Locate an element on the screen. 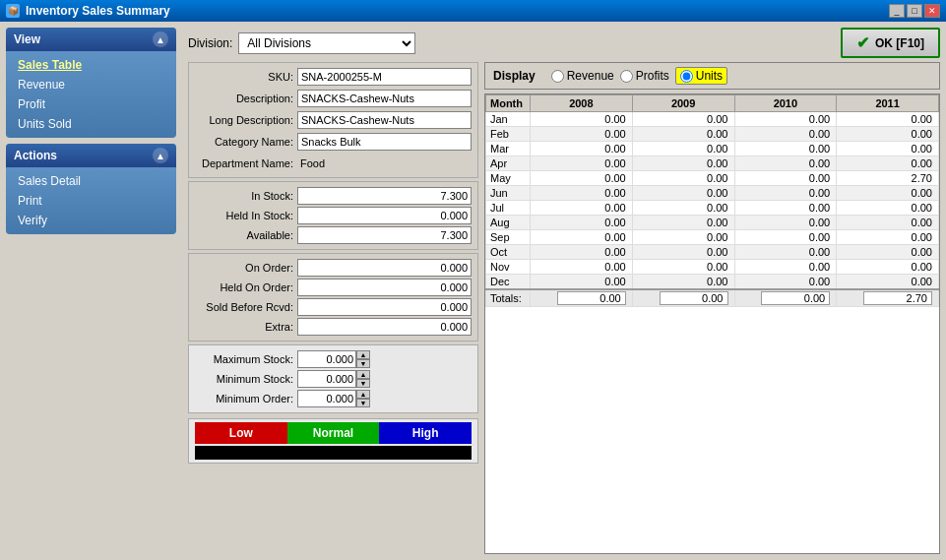 The height and width of the screenshot is (560, 946). max-stock-down: ▼ is located at coordinates (363, 364).